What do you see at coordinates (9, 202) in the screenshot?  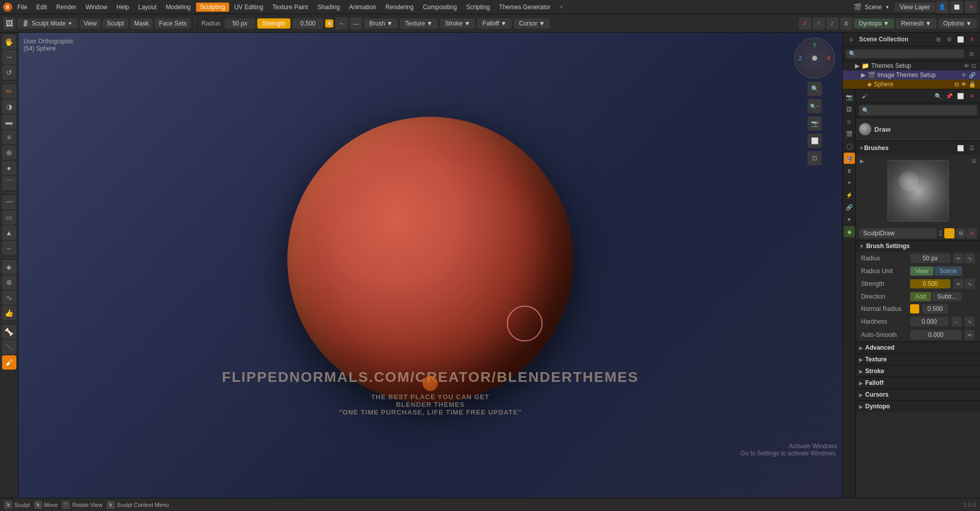 I see `tool-smooth: 〰` at bounding box center [9, 202].